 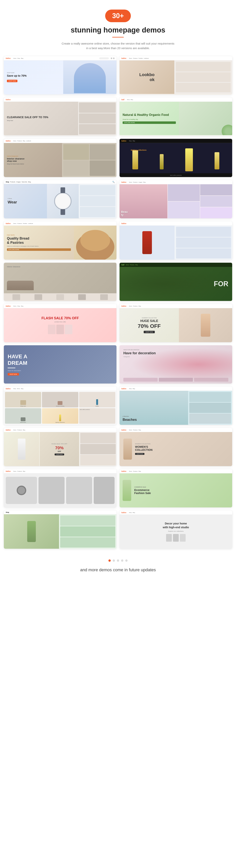 I want to click on nav-images: Images, so click(x=18, y=182).